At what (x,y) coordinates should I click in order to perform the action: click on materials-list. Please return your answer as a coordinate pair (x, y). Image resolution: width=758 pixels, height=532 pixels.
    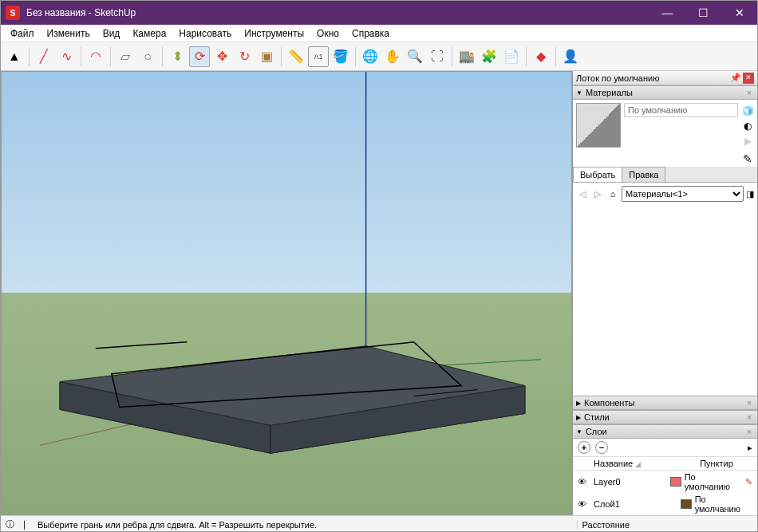
    Looking at the image, I should click on (665, 300).